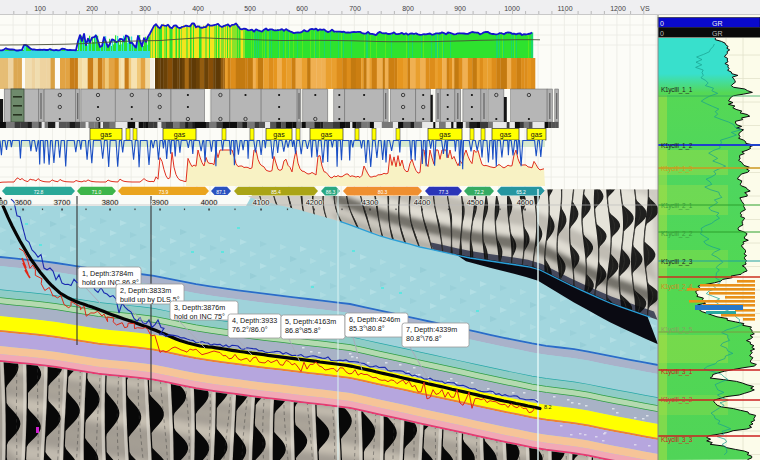  I want to click on svg-text: K1ycIII_2_2, so click(677, 234).